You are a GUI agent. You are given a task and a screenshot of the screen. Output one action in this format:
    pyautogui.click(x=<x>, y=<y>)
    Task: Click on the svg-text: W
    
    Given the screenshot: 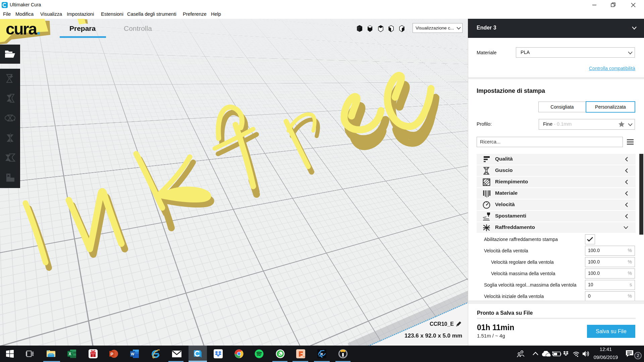 What is the action you would take?
    pyautogui.click(x=133, y=354)
    